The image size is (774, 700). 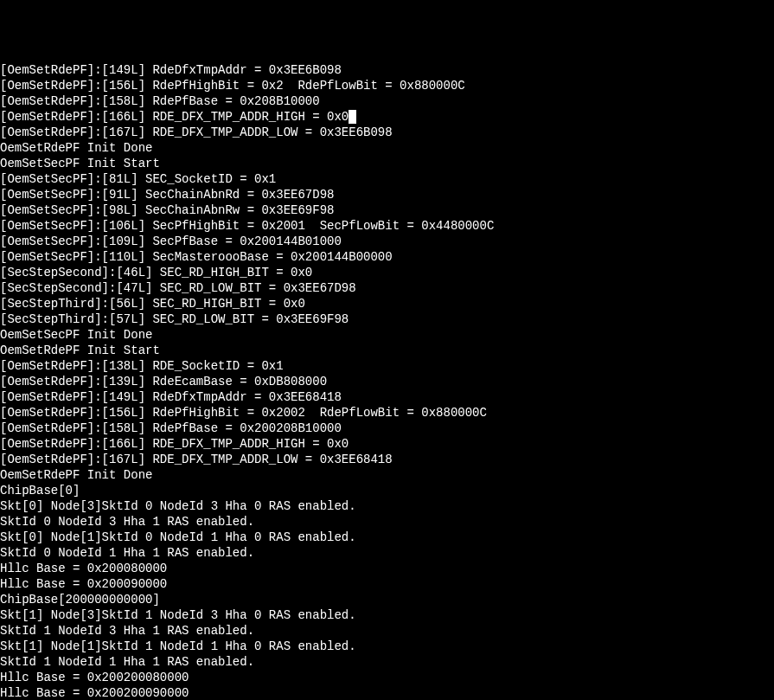 I want to click on terminal-line: [OemSetSecPF]:[106L] SecPfHighBit = 0x20…, so click(x=387, y=226).